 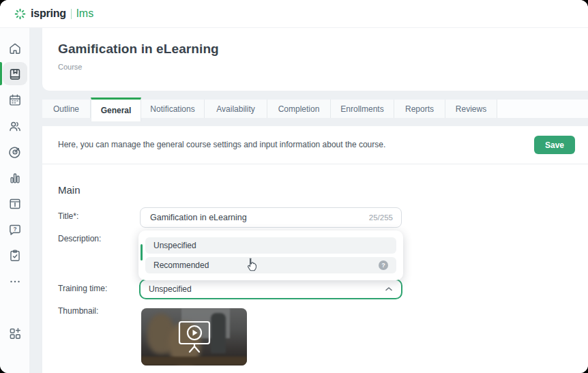 What do you see at coordinates (15, 74) in the screenshot?
I see `sidebar-item-courses` at bounding box center [15, 74].